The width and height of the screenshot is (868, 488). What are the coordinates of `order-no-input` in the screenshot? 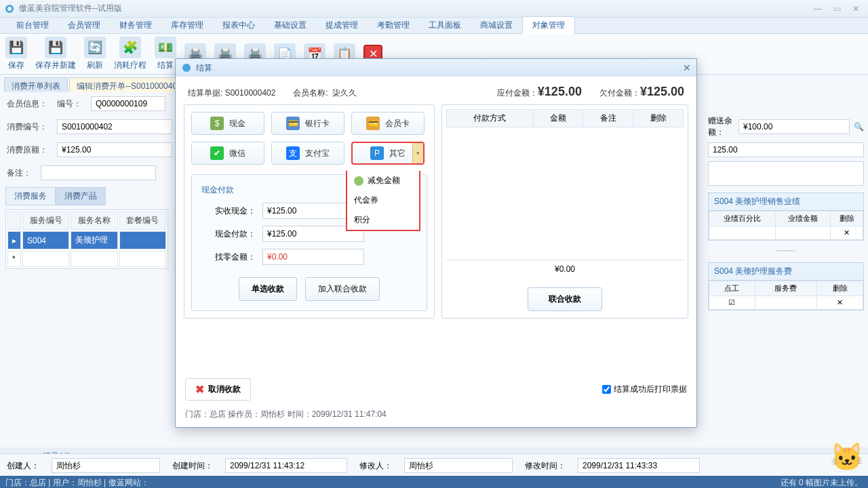 It's located at (115, 127).